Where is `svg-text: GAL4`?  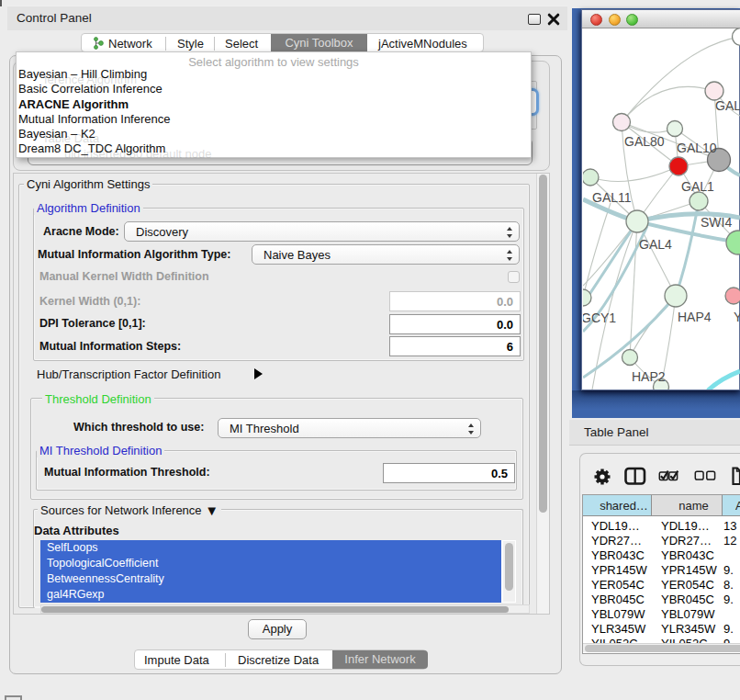 svg-text: GAL4 is located at coordinates (656, 244).